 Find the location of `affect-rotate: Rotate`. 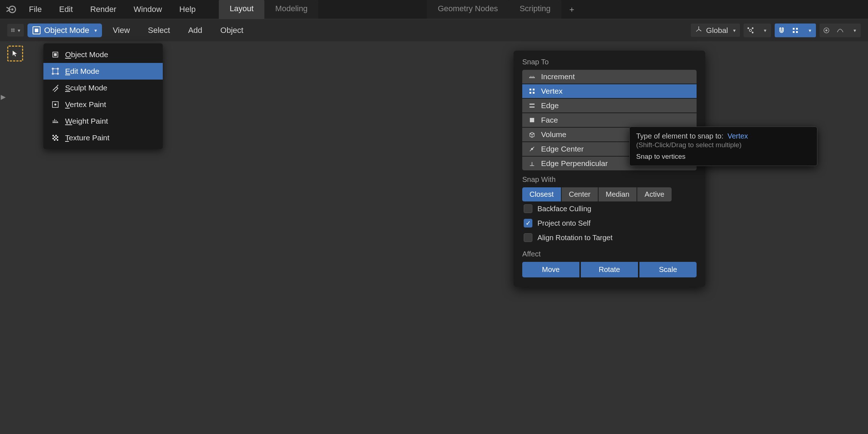

affect-rotate: Rotate is located at coordinates (609, 270).